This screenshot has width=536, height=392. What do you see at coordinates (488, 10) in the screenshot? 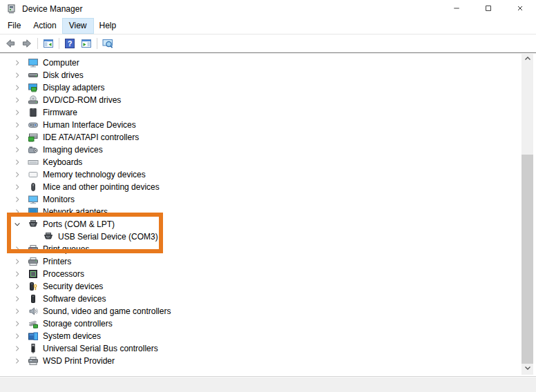
I see `maximize-icon` at bounding box center [488, 10].